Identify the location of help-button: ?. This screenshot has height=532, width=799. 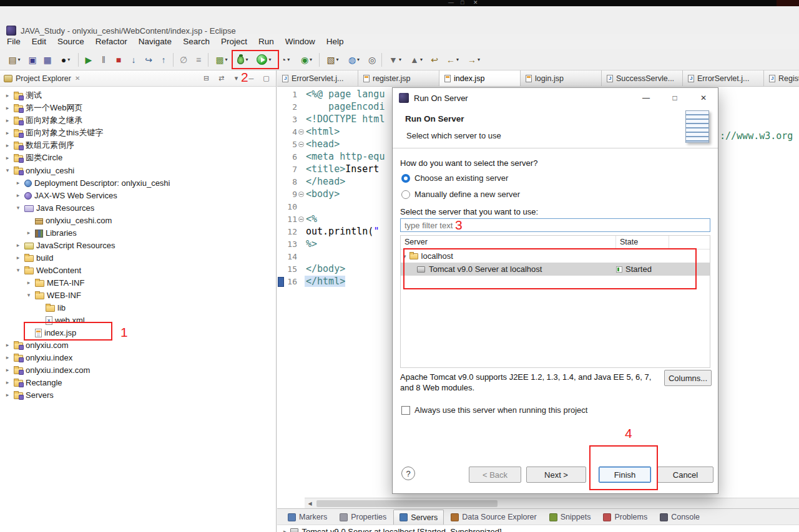
(408, 473).